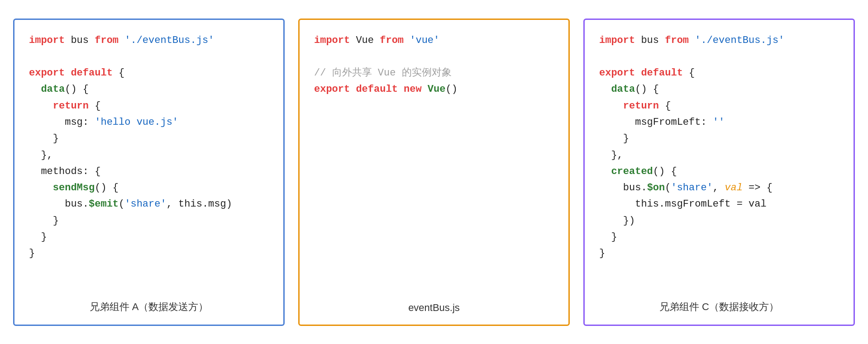 The width and height of the screenshot is (868, 344). What do you see at coordinates (149, 123) in the screenshot?
I see `code-line: msg: 'hello vue.js'` at bounding box center [149, 123].